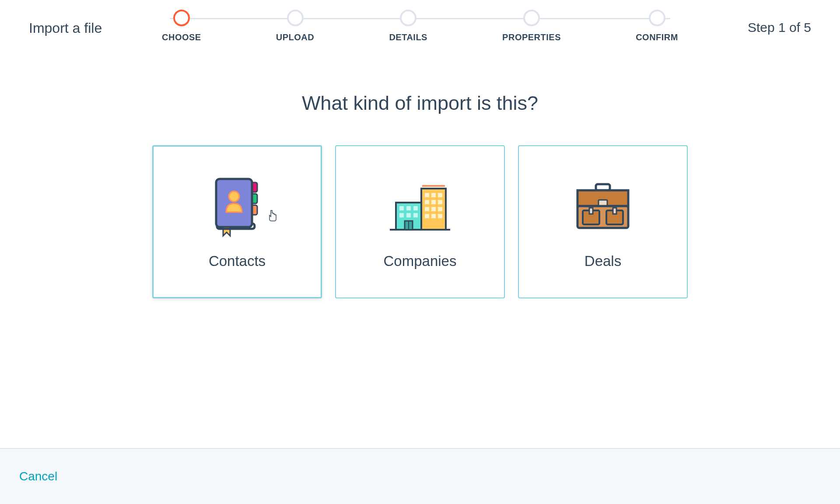 The image size is (840, 504). Describe the element at coordinates (182, 26) in the screenshot. I see `step-choose: CHOOSE` at that location.